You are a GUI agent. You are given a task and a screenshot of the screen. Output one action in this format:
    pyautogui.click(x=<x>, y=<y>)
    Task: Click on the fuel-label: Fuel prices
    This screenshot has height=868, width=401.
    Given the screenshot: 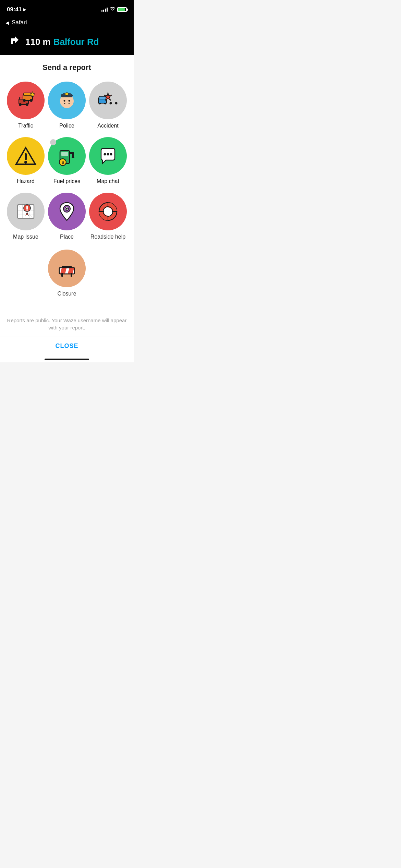 What is the action you would take?
    pyautogui.click(x=67, y=181)
    